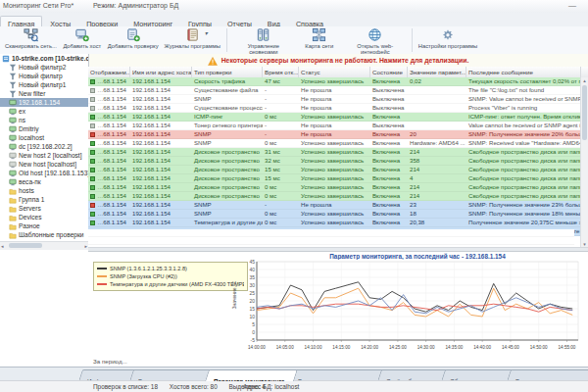  Describe the element at coordinates (44, 182) in the screenshot. I see `tree-item-15: веса-пк` at that location.